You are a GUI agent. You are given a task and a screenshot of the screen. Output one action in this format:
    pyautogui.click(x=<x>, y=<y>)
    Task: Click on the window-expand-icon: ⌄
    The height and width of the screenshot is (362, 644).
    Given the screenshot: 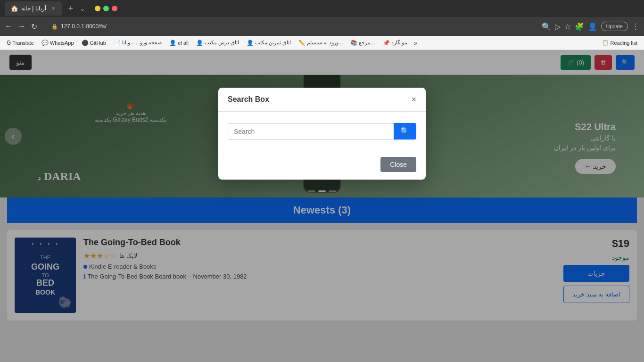 What is the action you would take?
    pyautogui.click(x=83, y=8)
    